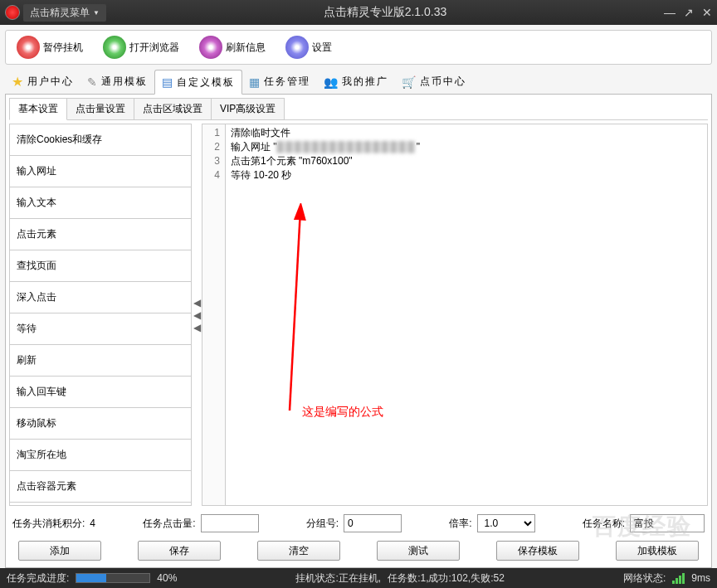  What do you see at coordinates (93, 82) in the screenshot?
I see `wand-icon: ✎` at bounding box center [93, 82].